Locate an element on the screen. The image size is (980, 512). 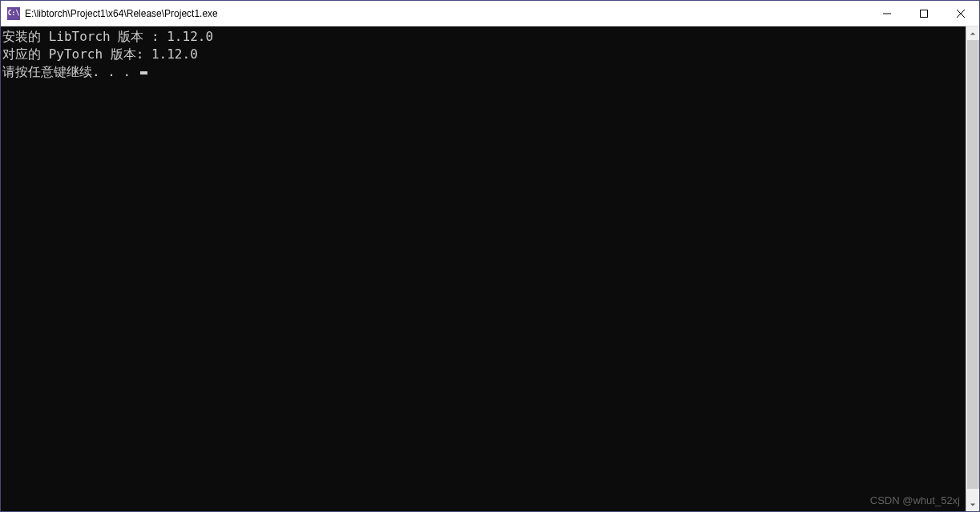
minimize-button is located at coordinates (887, 13).